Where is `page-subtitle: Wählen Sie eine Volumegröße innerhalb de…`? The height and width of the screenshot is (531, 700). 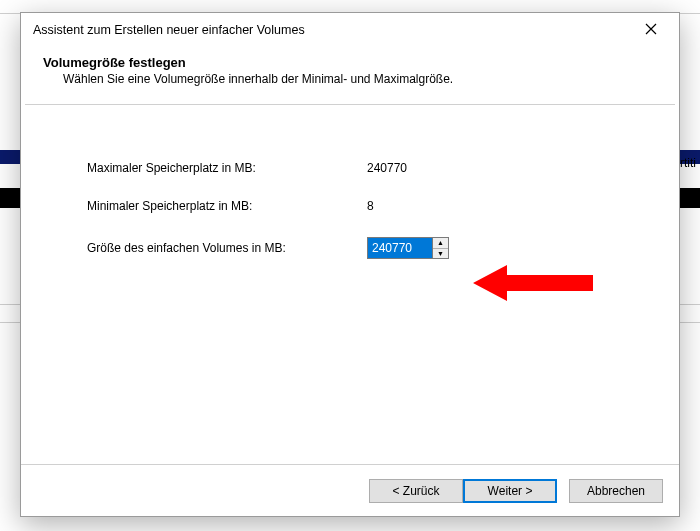
page-subtitle: Wählen Sie eine Volumegröße innerhalb de… is located at coordinates (350, 79).